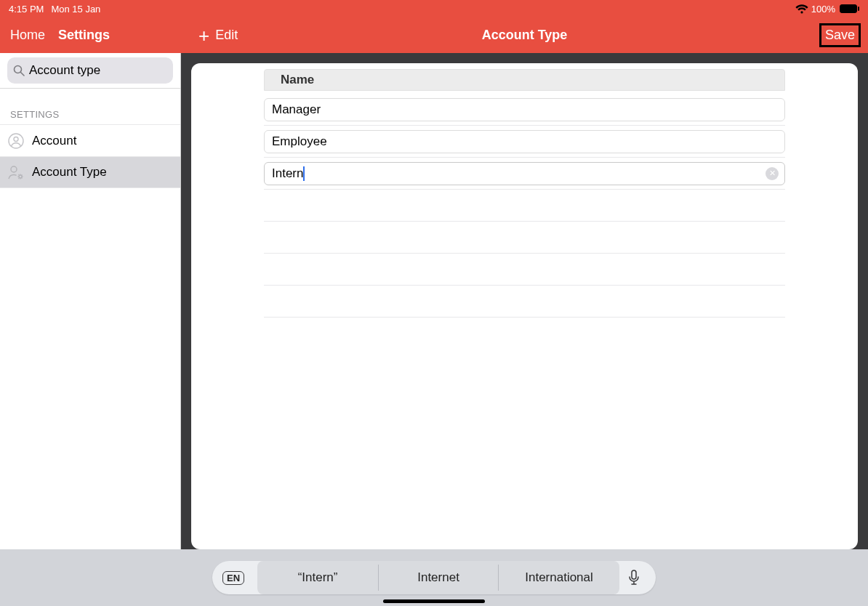  What do you see at coordinates (76, 9) in the screenshot?
I see `status-date: Mon 15 Jan` at bounding box center [76, 9].